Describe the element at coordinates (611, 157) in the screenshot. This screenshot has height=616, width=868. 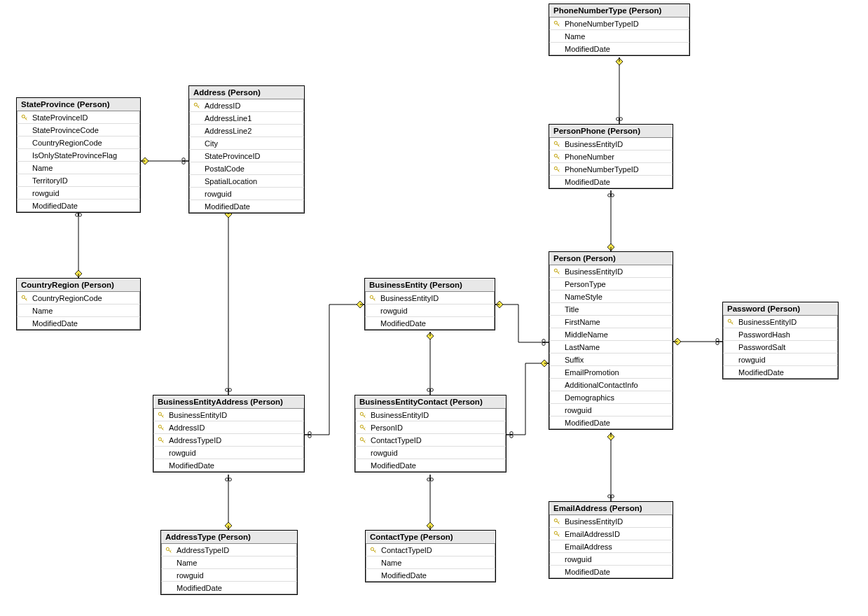
I see `table-personphone: PersonPhone (Person)BusinessEntityIDPhon…` at that location.